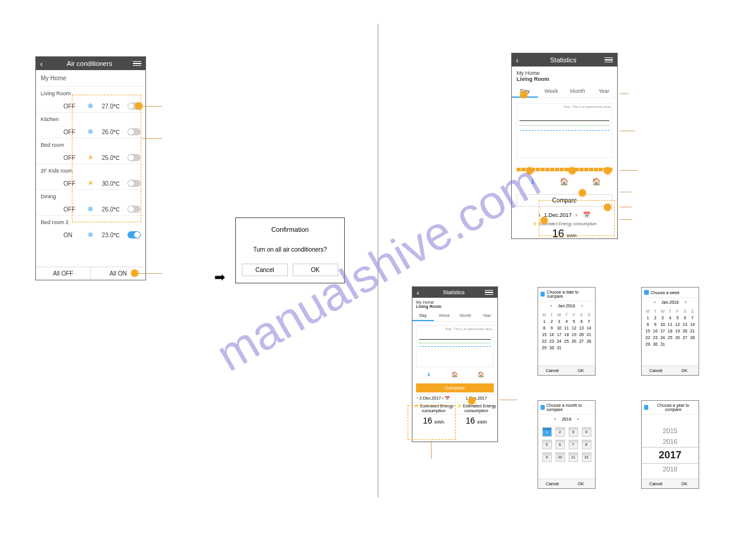  I want to click on month-cell: 10, so click(560, 457).